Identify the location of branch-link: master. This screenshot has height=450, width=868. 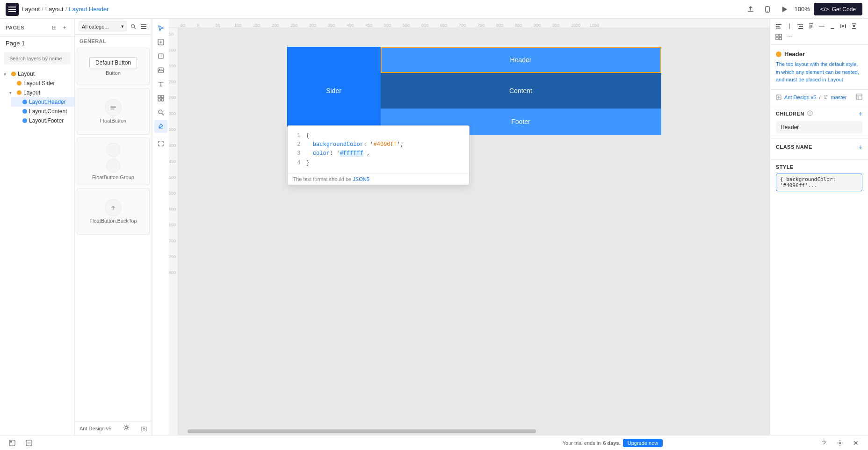
(839, 97).